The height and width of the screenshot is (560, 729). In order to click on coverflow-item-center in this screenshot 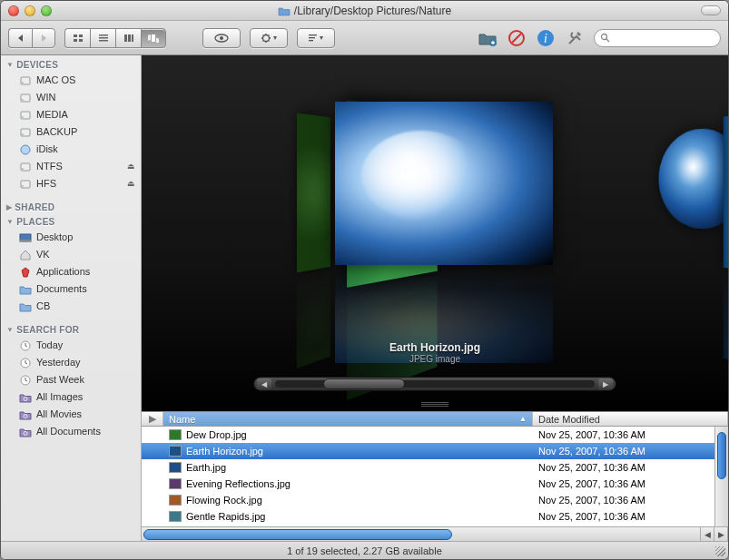, I will do `click(444, 183)`.